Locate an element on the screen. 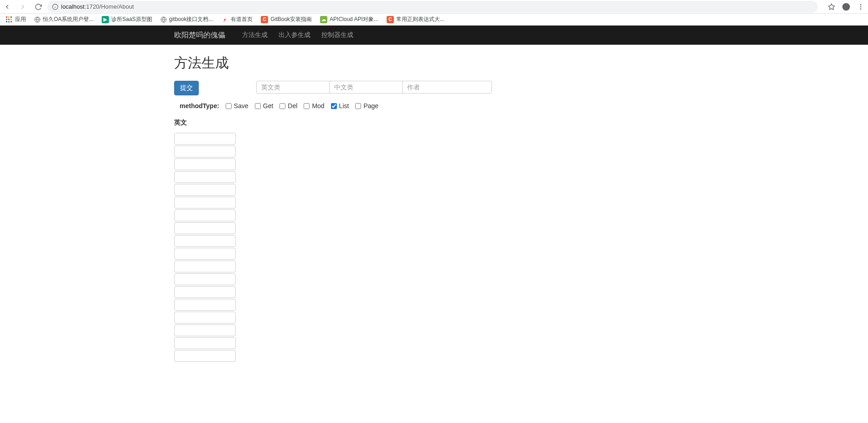 The image size is (868, 423). method-option-save: Save is located at coordinates (237, 106).